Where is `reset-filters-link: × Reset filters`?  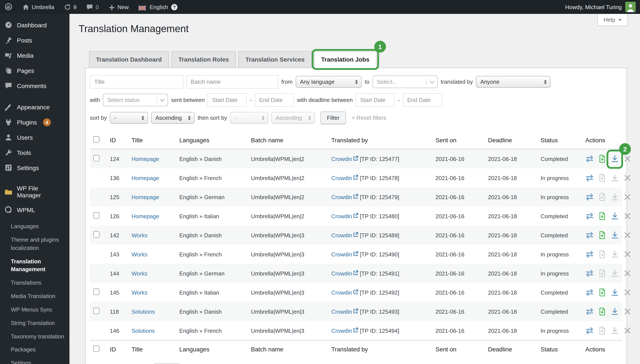 reset-filters-link: × Reset filters is located at coordinates (369, 118).